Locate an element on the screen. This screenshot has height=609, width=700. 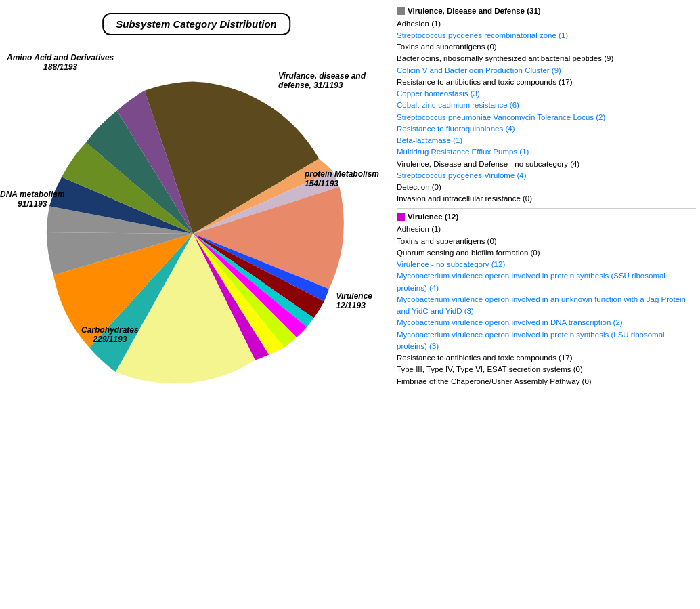
legend-title-virulence: Virulence (12) is located at coordinates (433, 217).